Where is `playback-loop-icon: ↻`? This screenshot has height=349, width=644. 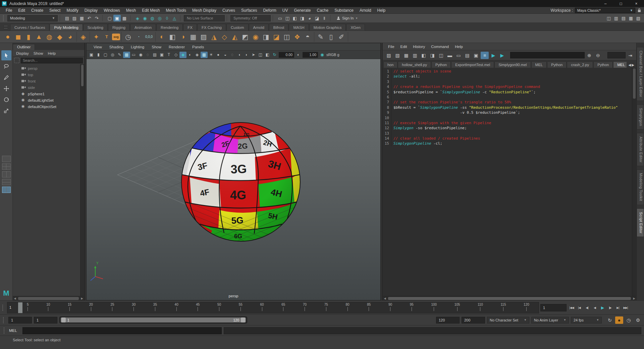 playback-loop-icon: ↻ is located at coordinates (610, 320).